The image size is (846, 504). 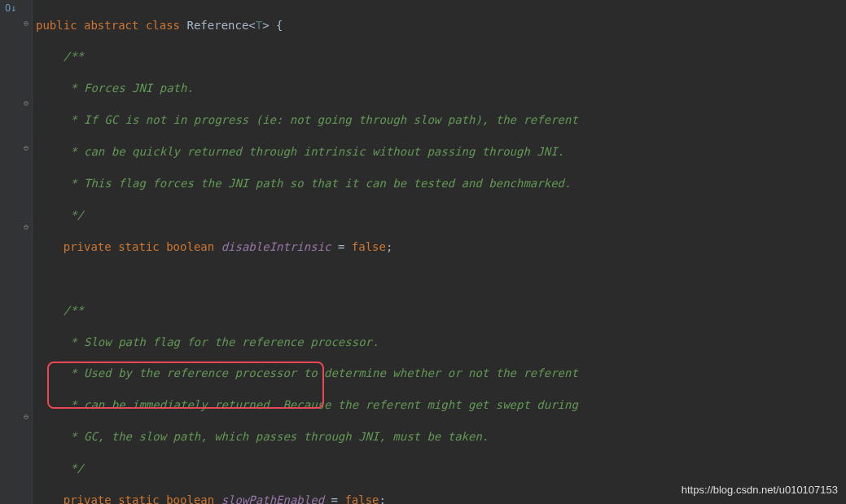 I want to click on override-icon: O↓, so click(x=11, y=8).